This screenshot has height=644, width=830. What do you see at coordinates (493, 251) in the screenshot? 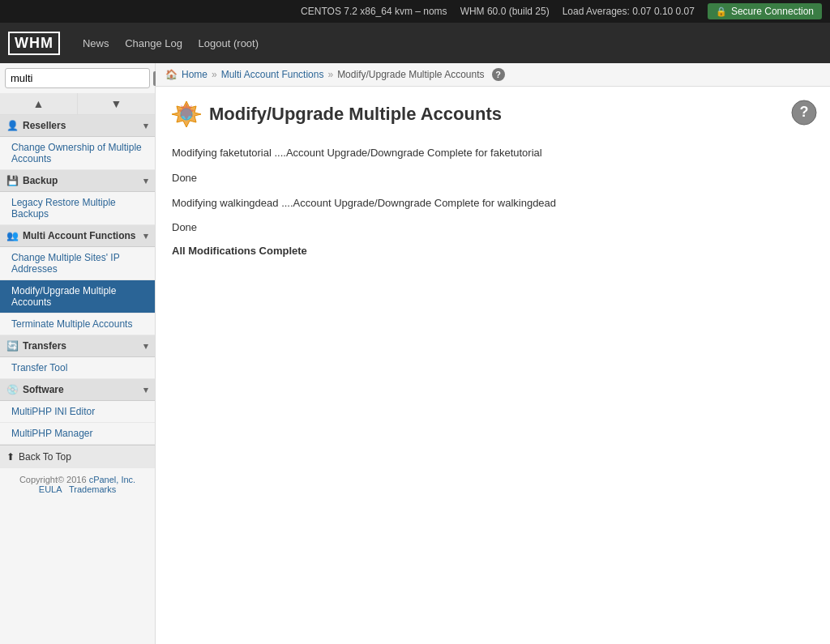
I see `complete-message: All Modifications Complete` at bounding box center [493, 251].